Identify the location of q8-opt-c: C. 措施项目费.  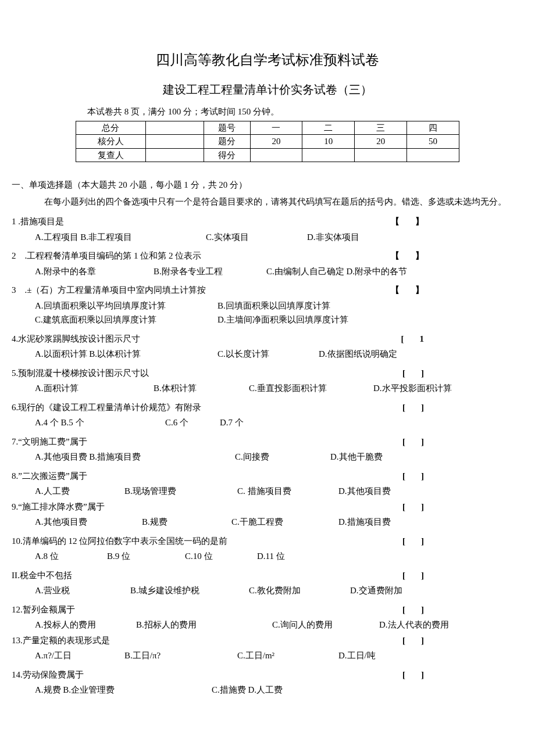
(281, 492).